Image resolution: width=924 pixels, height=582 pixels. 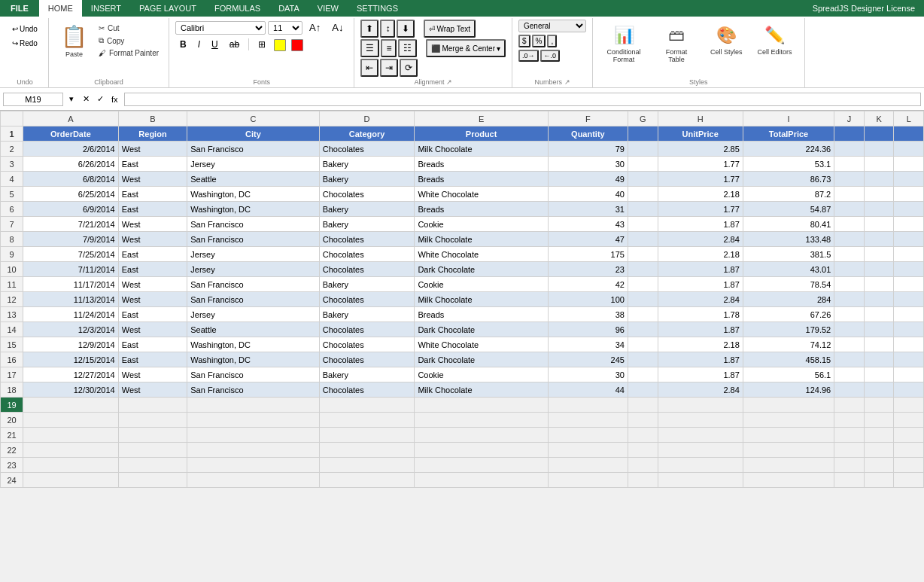 I want to click on table-cell: 47, so click(x=588, y=239).